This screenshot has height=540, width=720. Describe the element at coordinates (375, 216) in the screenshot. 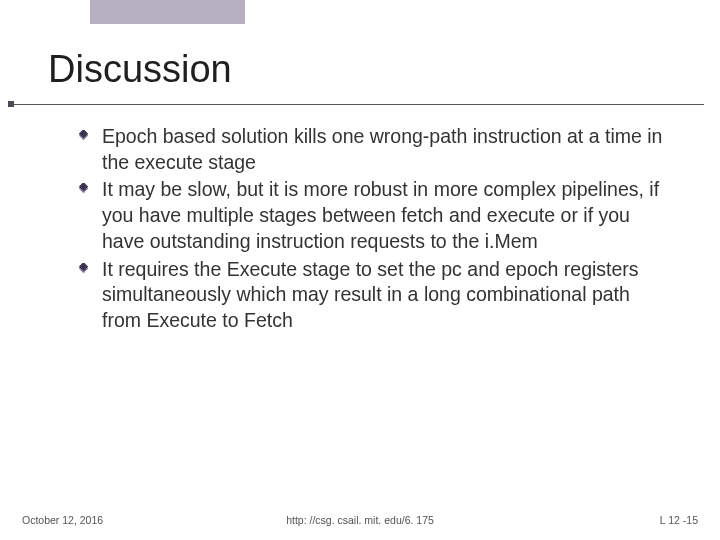

I see `list-item: It may be slow, but it is more robust in…` at that location.